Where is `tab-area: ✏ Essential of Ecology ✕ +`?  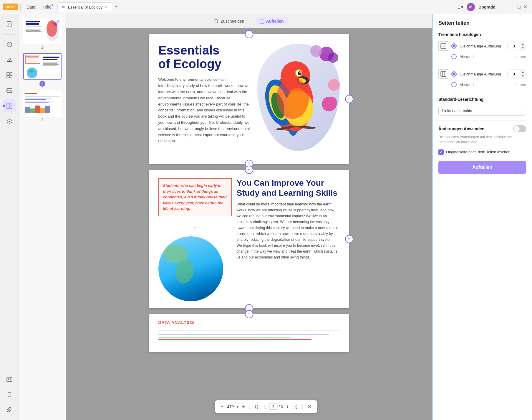
tab-area: ✏ Essential of Ecology ✕ + is located at coordinates (257, 7).